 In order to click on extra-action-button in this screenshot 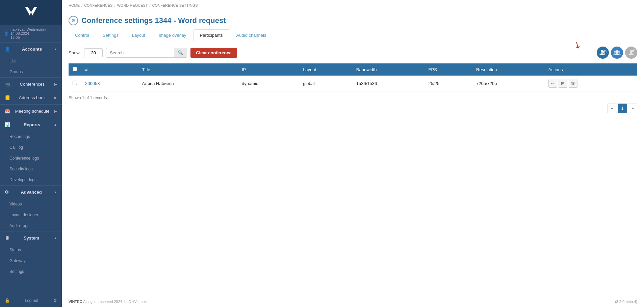, I will do `click(631, 53)`.